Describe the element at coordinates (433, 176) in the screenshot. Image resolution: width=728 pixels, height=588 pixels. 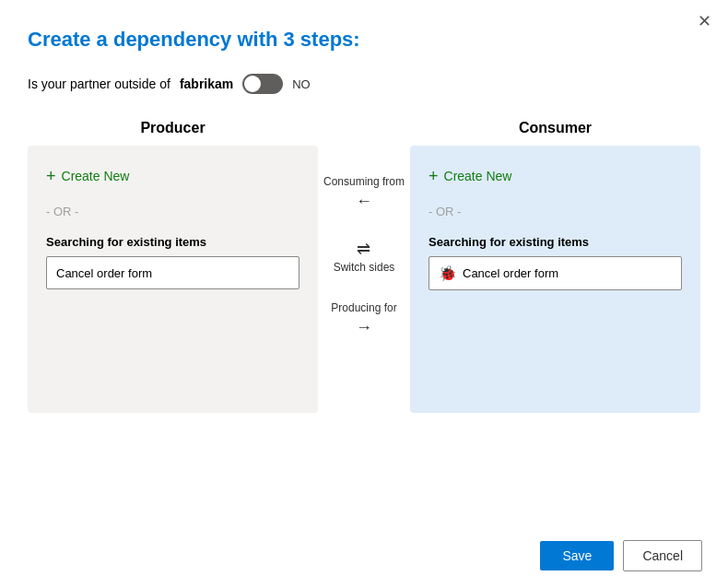
I see `consumer-plus-icon: +` at that location.